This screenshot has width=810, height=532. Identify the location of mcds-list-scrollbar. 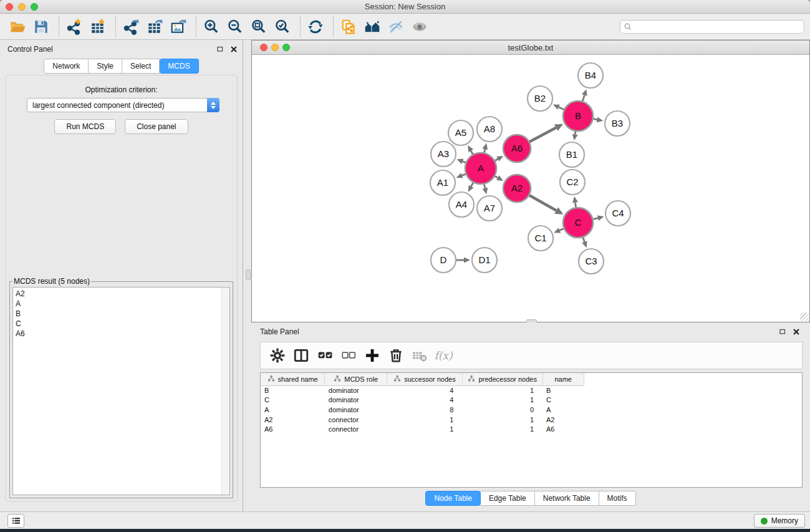
(226, 391).